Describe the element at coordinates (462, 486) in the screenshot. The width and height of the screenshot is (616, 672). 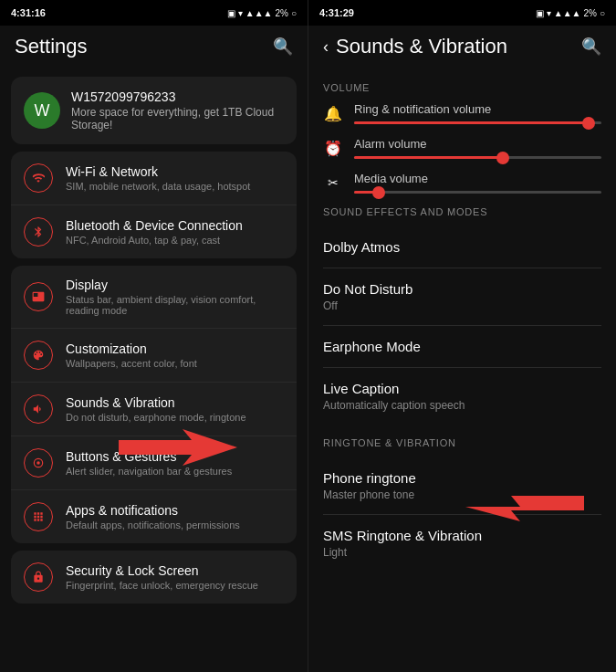
I see `phone-ringtone-item: Phone ringtone Master phone tone` at that location.